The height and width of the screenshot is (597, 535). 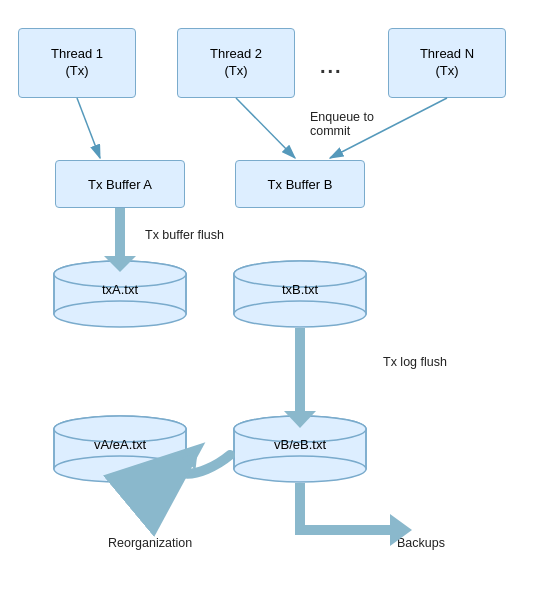 I want to click on txA-label: txA.txt, so click(x=120, y=290).